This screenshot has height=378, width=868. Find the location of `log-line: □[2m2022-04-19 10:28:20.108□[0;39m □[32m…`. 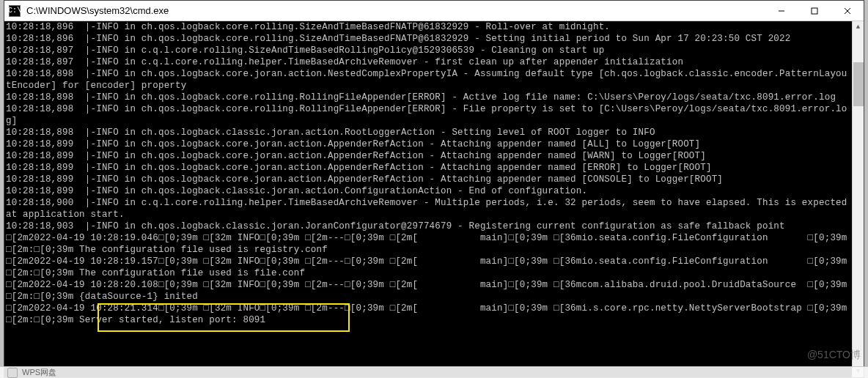

log-line: □[2m2022-04-19 10:28:20.108□[0;39m □[32m… is located at coordinates (428, 291).